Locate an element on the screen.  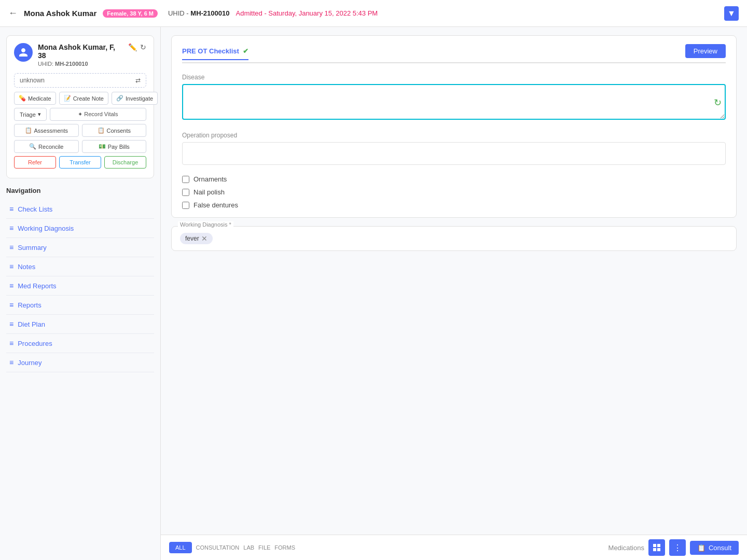
operation-group: Operation proposed is located at coordinates (454, 148).